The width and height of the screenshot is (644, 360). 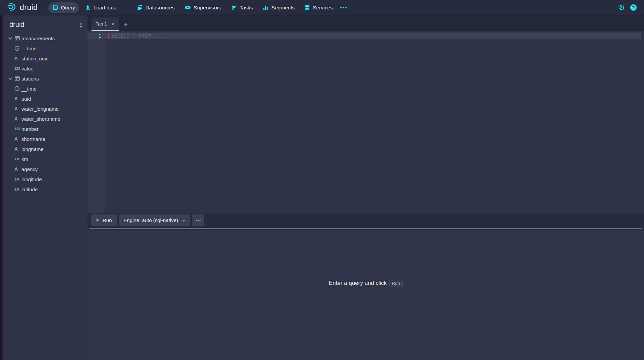 I want to click on run-chip: Run, so click(x=396, y=283).